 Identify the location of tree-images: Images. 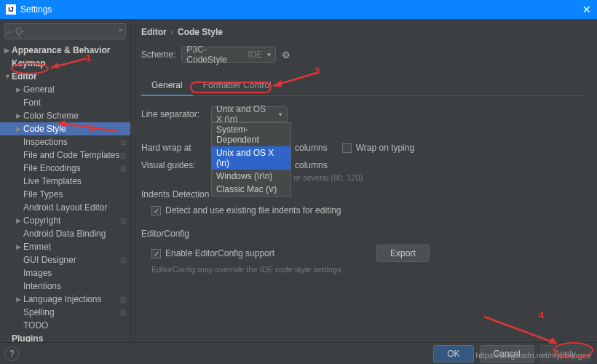
(66, 273).